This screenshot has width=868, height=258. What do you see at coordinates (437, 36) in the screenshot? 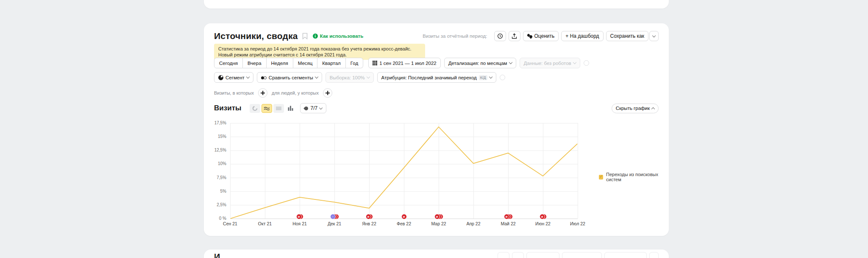
I see `report-header: Источники, сводка i Как использовать Виз…` at bounding box center [437, 36].